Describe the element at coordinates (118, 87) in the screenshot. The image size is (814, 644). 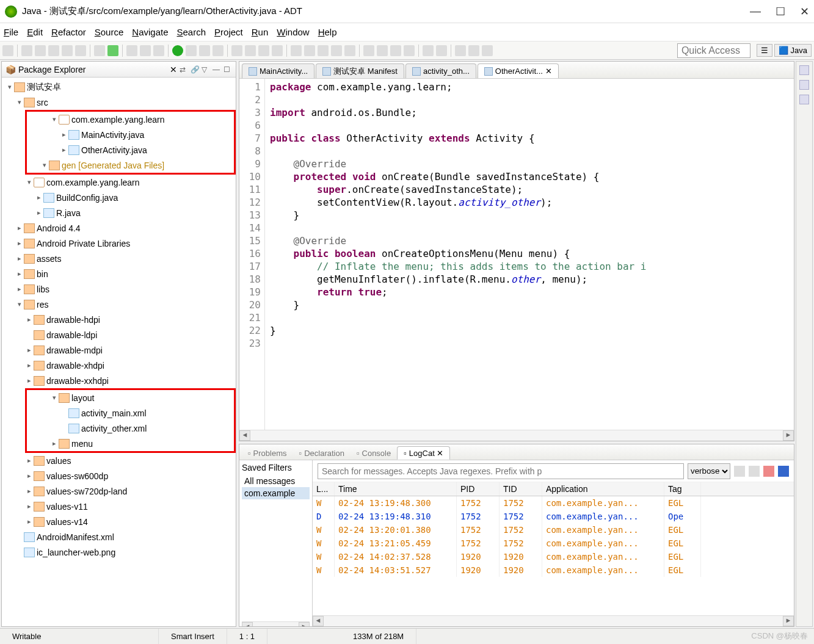
I see `tree-item: ▾测试安卓` at that location.